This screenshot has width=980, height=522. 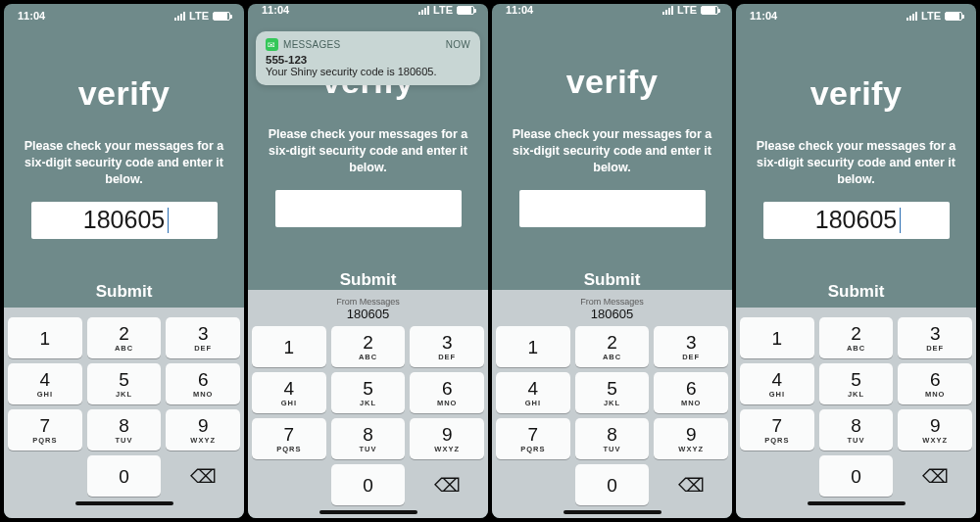 I want to click on numeric-keypad: From Messages18060512ABC3DEF4GHI5JKL6MNO…, so click(x=368, y=403).